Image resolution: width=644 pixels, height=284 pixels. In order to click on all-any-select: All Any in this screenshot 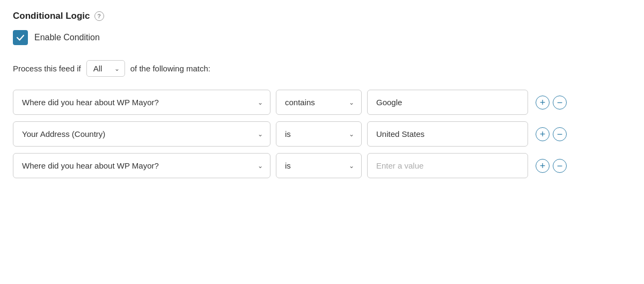, I will do `click(106, 69)`.